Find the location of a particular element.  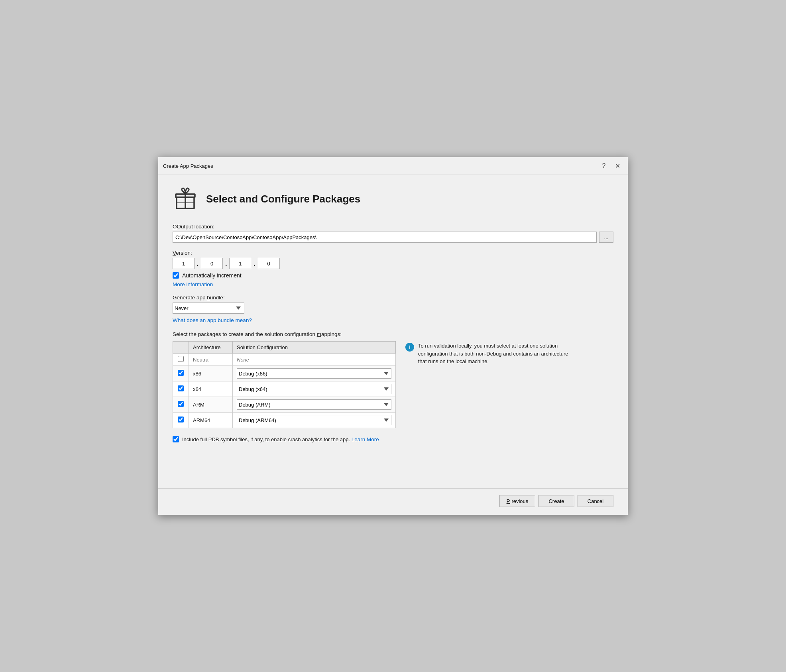

checkbox-x86 is located at coordinates (181, 373).